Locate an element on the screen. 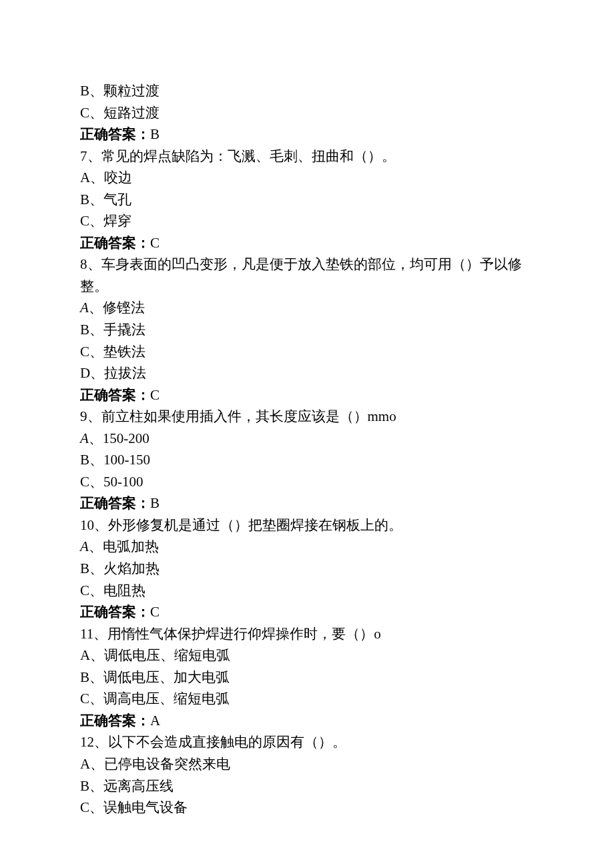 The height and width of the screenshot is (868, 614). text-line: 8、车身表面的凹凸变形，凡是便于放入垫铁的部位，均可用（）予以修整。 is located at coordinates (307, 275).